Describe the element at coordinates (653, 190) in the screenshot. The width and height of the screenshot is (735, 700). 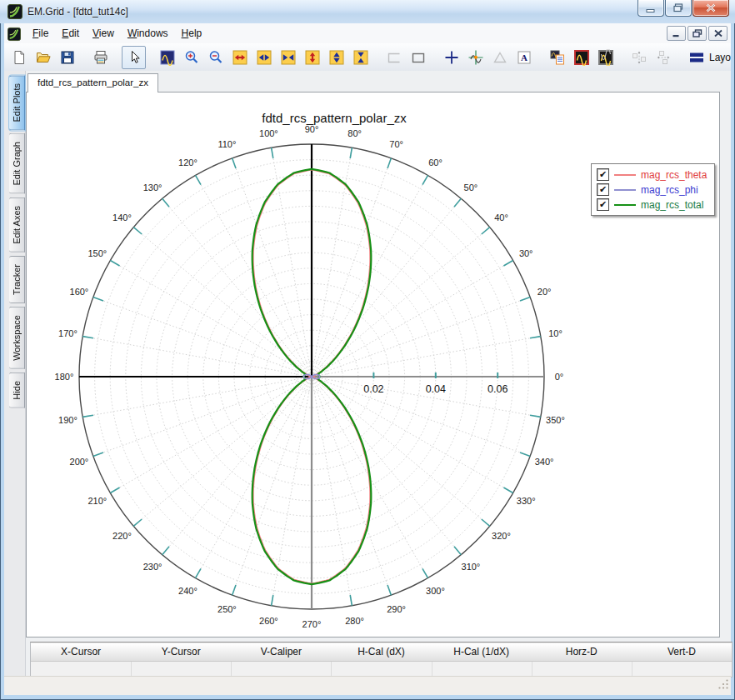
I see `legend: ✔mag_rcs_theta✔mag_rcs_phi✔mag_rcs_total` at that location.